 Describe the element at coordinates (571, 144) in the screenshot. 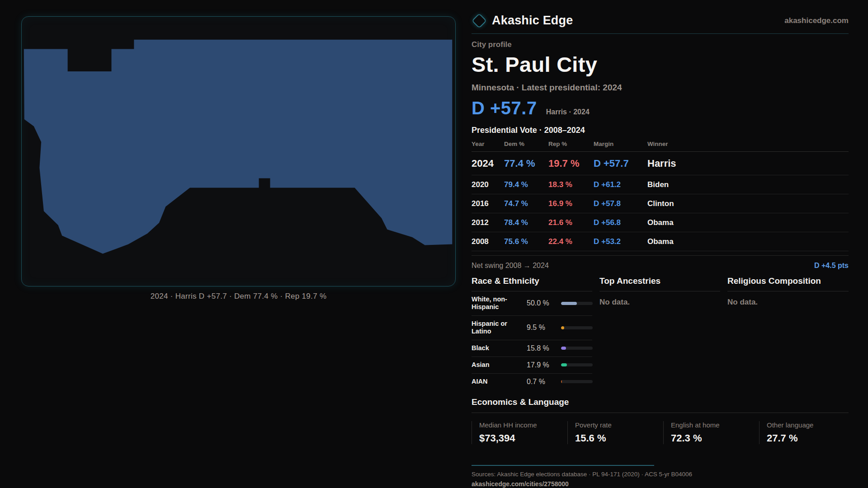

I see `vote-column-header: Rep %` at that location.